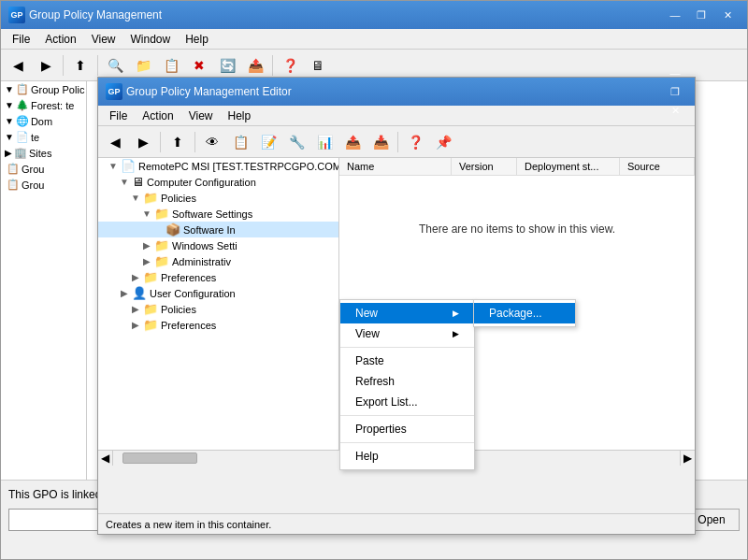  What do you see at coordinates (408, 429) in the screenshot?
I see `ctx-item-properties: Properties` at bounding box center [408, 429].